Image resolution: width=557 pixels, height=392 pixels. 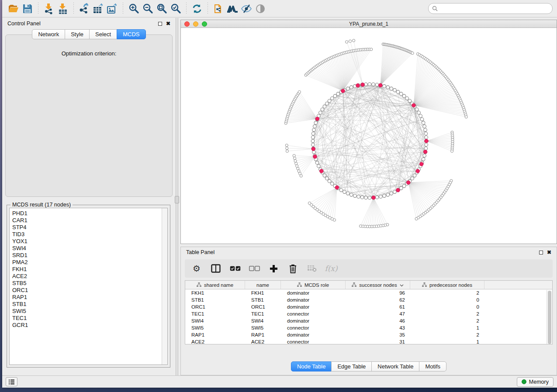 What do you see at coordinates (263, 300) in the screenshot?
I see `cell-name: STB1` at bounding box center [263, 300].